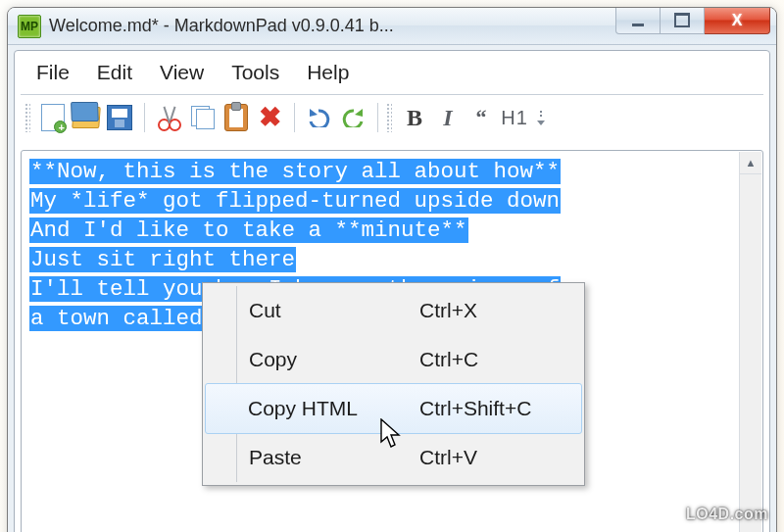  I want to click on watermark: LO4D.com, so click(727, 514).